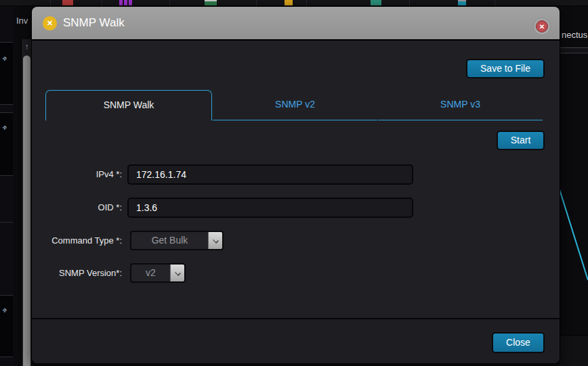  Describe the element at coordinates (22, 20) in the screenshot. I see `background-menu-label: Inv` at that location.